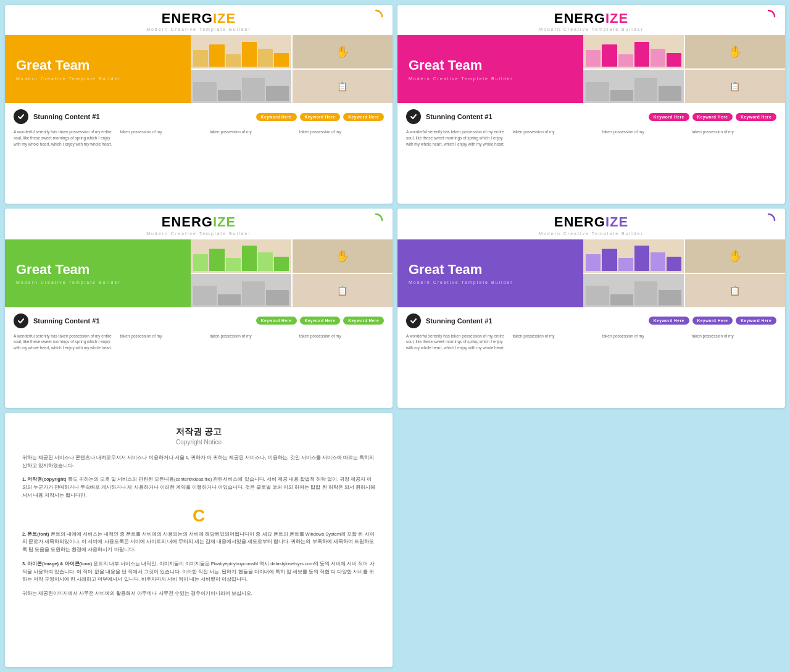 The height and width of the screenshot is (672, 790). What do you see at coordinates (199, 432) in the screenshot?
I see `copyright-title-kr: 저작권 공고` at bounding box center [199, 432].